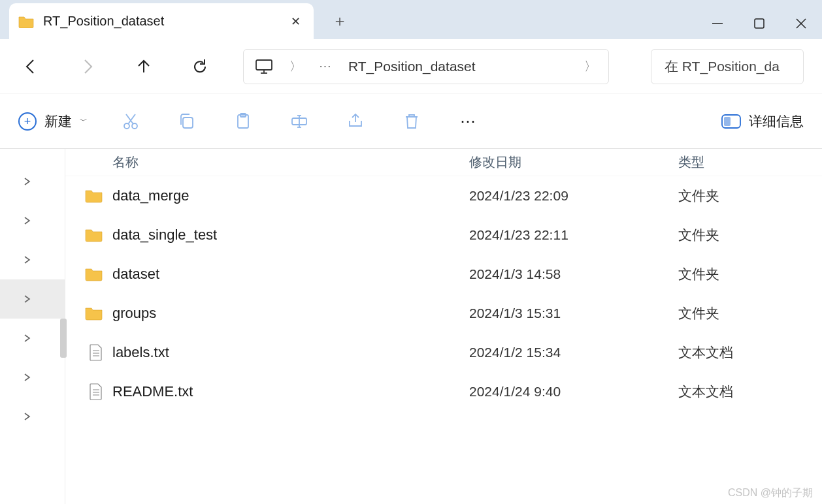 The image size is (822, 504). Describe the element at coordinates (759, 24) in the screenshot. I see `maximize-button` at that location.